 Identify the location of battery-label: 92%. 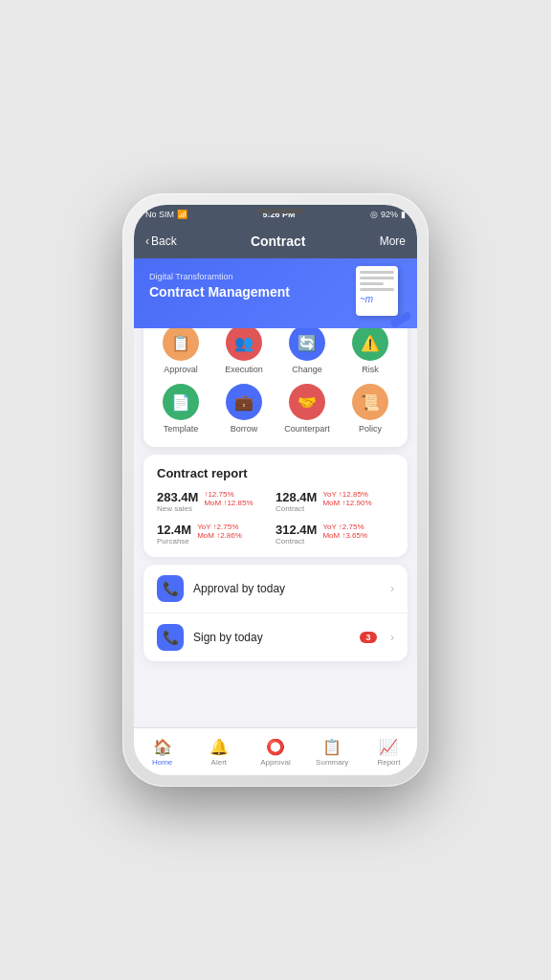
(389, 214).